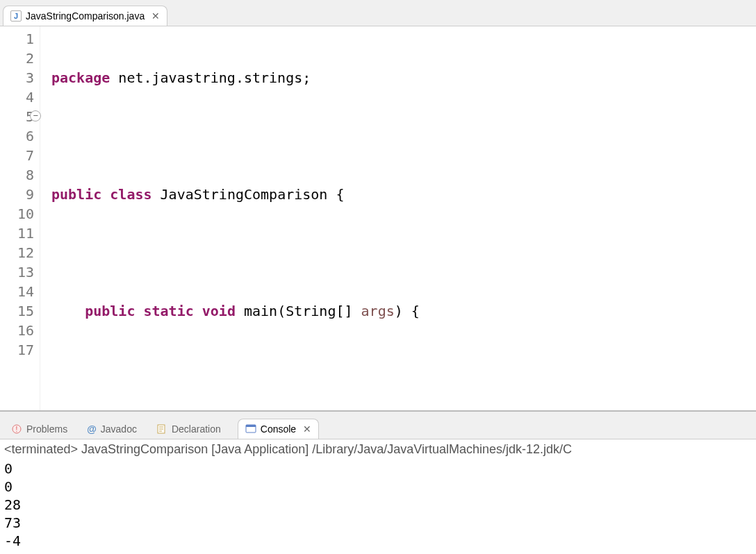 This screenshot has height=554, width=756. What do you see at coordinates (404, 311) in the screenshot?
I see `code-line: public static void main(String[] args) {` at bounding box center [404, 311].